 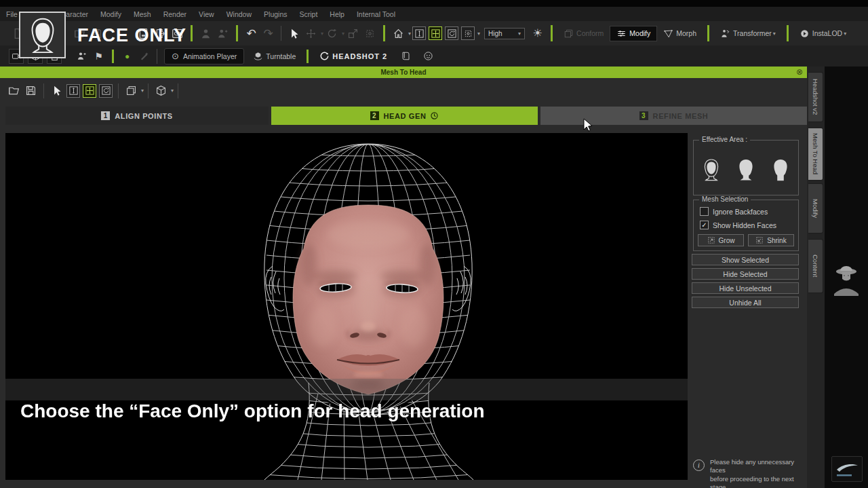 What do you see at coordinates (753, 33) in the screenshot?
I see `transformer-label: Transformer` at bounding box center [753, 33].